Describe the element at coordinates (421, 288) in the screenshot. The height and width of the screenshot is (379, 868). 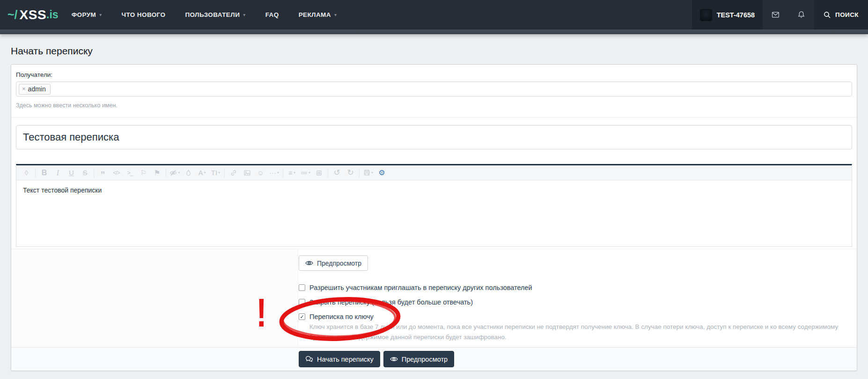
I see `checkbox-label: Разрешить участникам приглашать в перепи…` at that location.